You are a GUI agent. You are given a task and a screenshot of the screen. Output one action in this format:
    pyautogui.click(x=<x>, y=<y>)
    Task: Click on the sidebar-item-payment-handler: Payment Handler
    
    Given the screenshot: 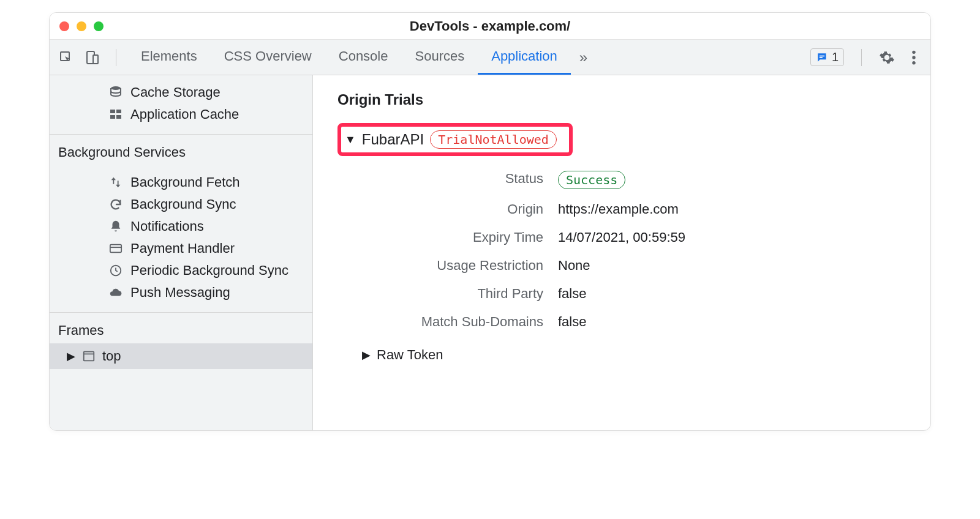 What is the action you would take?
    pyautogui.click(x=181, y=248)
    